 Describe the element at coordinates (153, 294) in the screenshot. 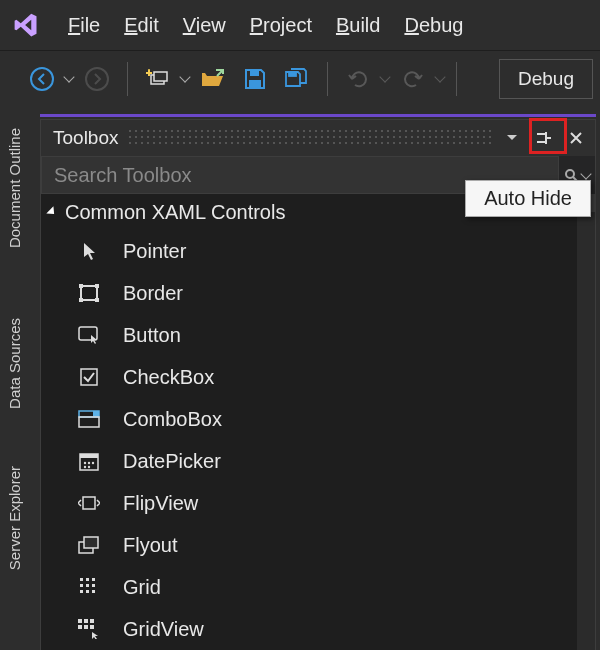

I see `item-label: Border` at that location.